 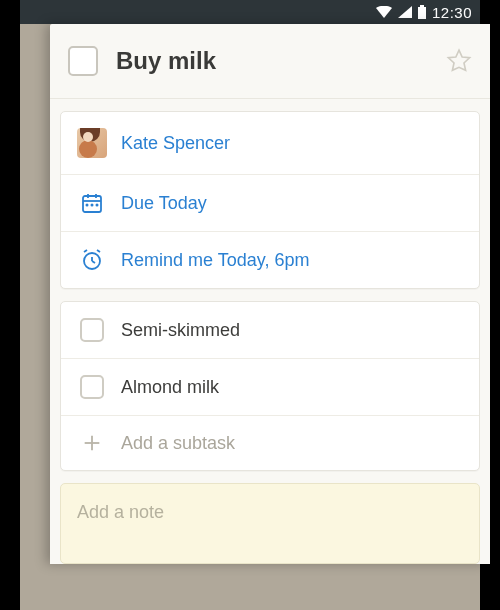 I want to click on wifi-icon, so click(x=384, y=12).